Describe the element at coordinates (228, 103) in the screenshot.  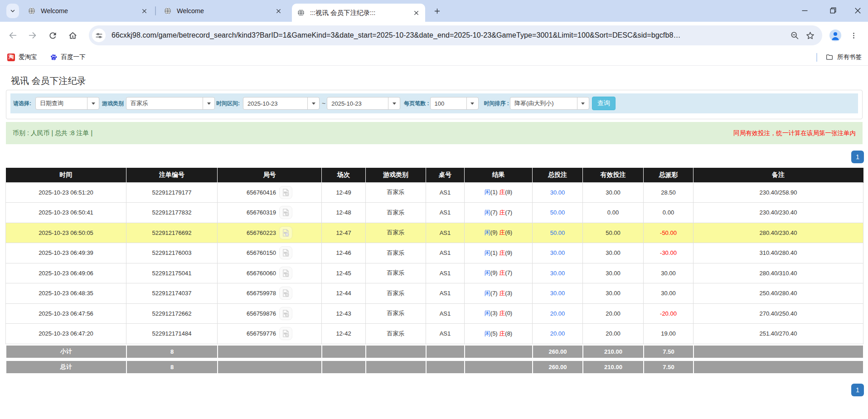
I see `date-range-label: 时间区间:` at that location.